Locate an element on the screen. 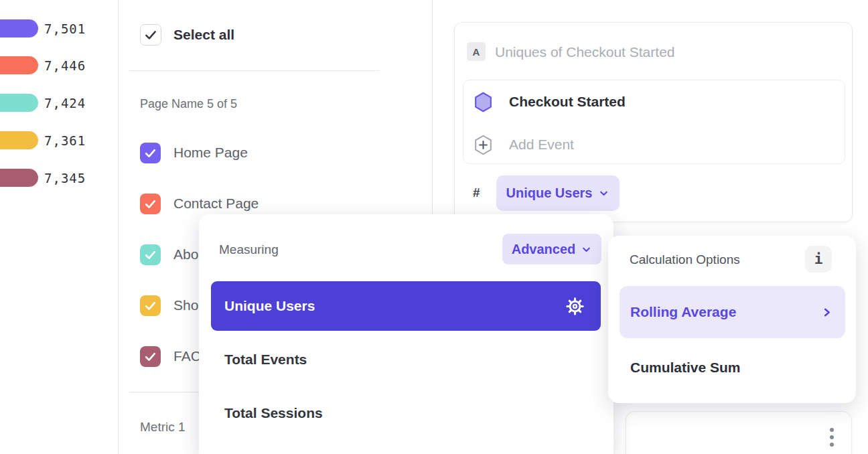 Image resolution: width=868 pixels, height=454 pixels. legend-value: 7,501 is located at coordinates (74, 28).